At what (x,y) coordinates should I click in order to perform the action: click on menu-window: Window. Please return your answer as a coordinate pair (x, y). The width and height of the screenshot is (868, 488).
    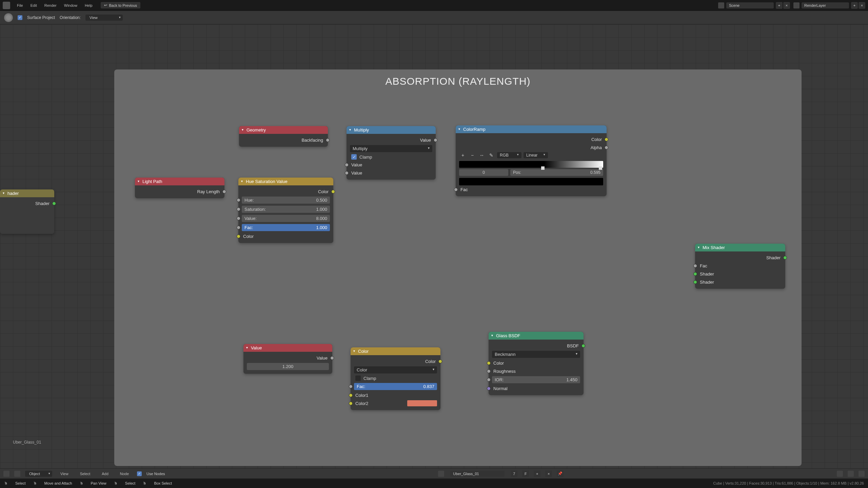
    Looking at the image, I should click on (71, 5).